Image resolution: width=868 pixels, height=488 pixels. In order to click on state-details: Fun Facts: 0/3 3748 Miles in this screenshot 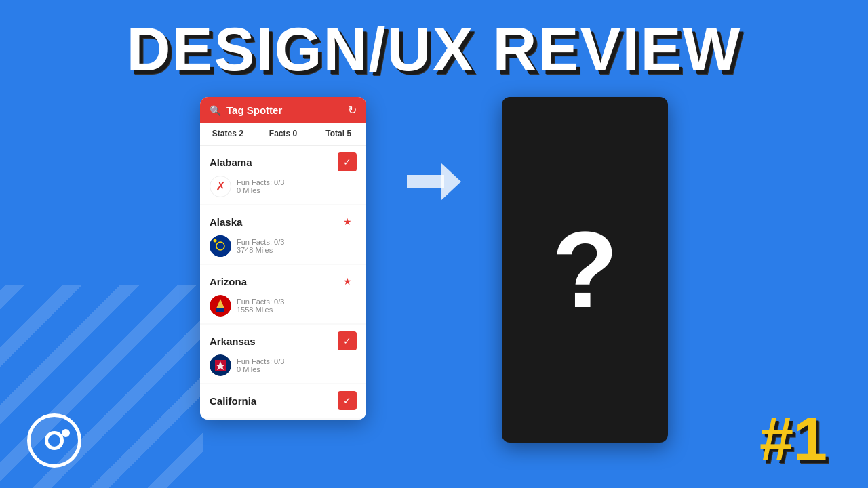, I will do `click(283, 246)`.